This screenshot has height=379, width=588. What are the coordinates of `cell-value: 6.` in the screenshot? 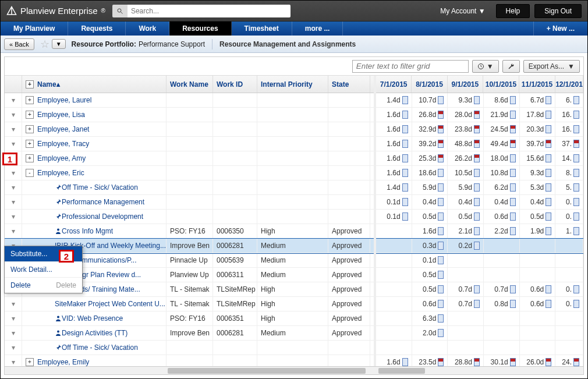 It's located at (569, 100).